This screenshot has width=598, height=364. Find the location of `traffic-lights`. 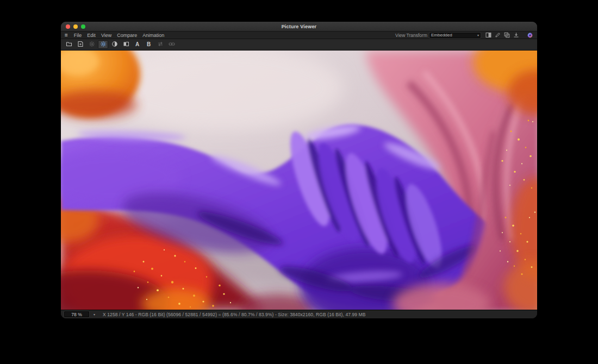

traffic-lights is located at coordinates (73, 27).